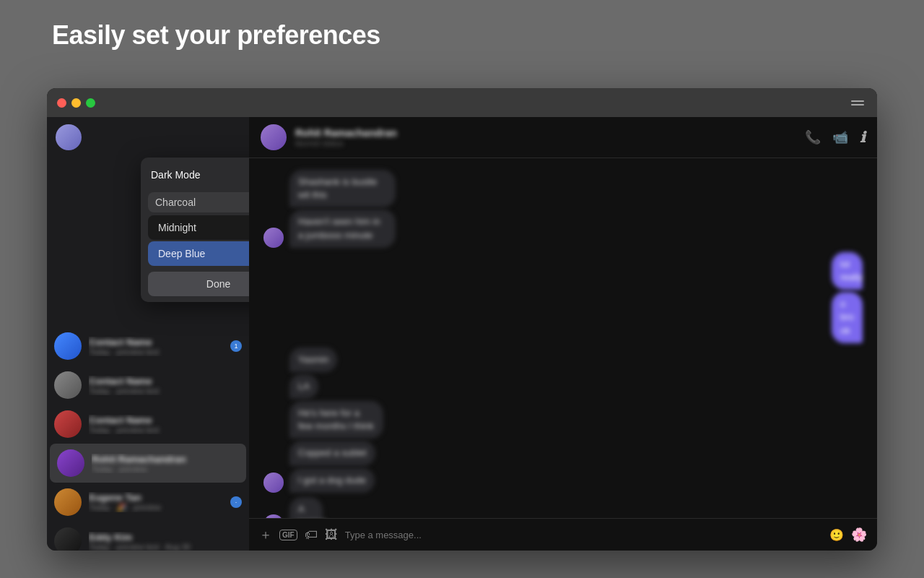  Describe the element at coordinates (266, 535) in the screenshot. I see `plus-icon: ＋` at that location.